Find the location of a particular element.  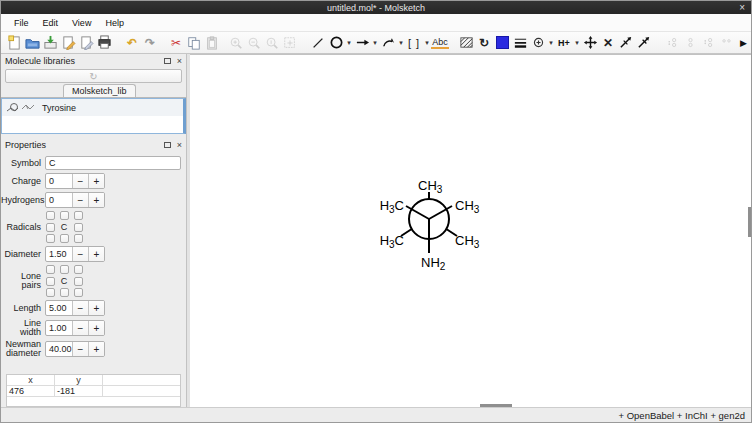

cell-x-value: 476 is located at coordinates (31, 392).